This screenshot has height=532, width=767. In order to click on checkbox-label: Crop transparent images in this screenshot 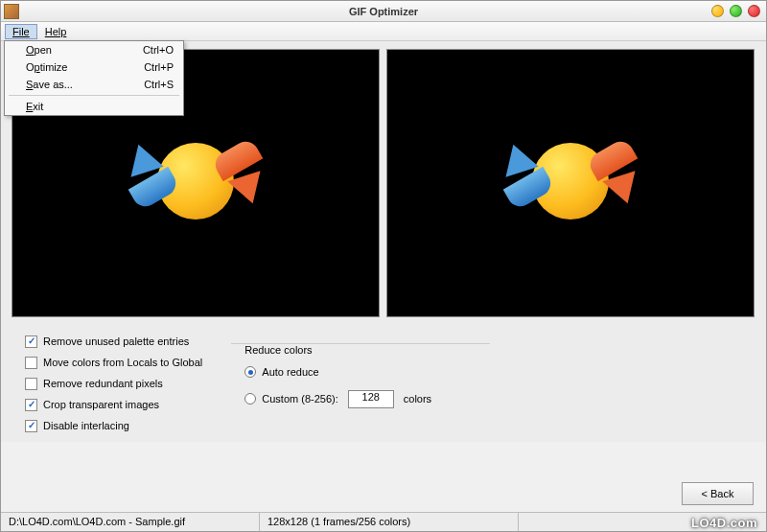, I will do `click(102, 405)`.